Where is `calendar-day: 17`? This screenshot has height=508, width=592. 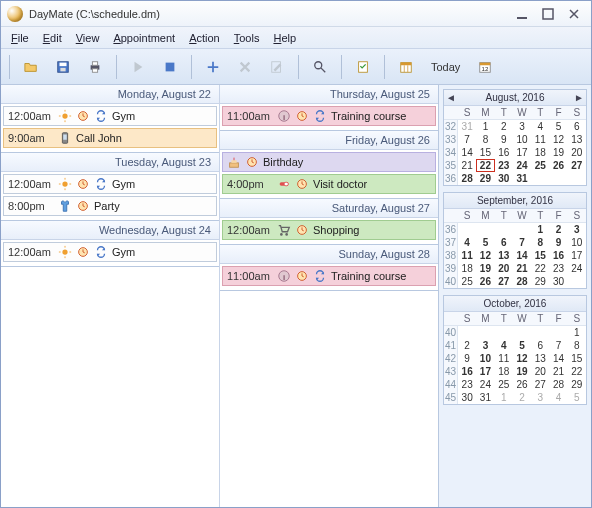 calendar-day: 17 is located at coordinates (577, 256).